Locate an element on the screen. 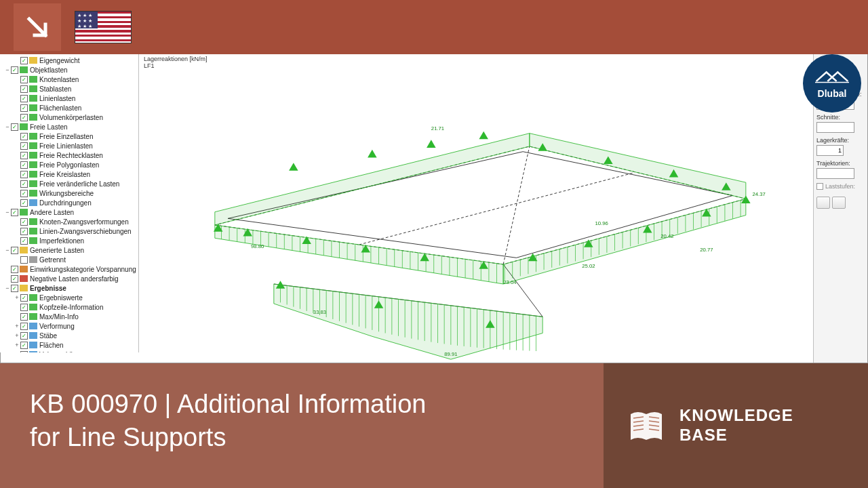 This screenshot has height=488, width=868. schnitte-combo is located at coordinates (835, 127).